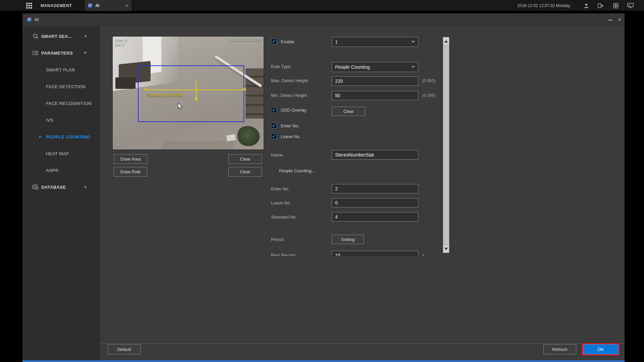 The image size is (644, 362). What do you see at coordinates (375, 217) in the screenshot?
I see `stranded-no-input` at bounding box center [375, 217].